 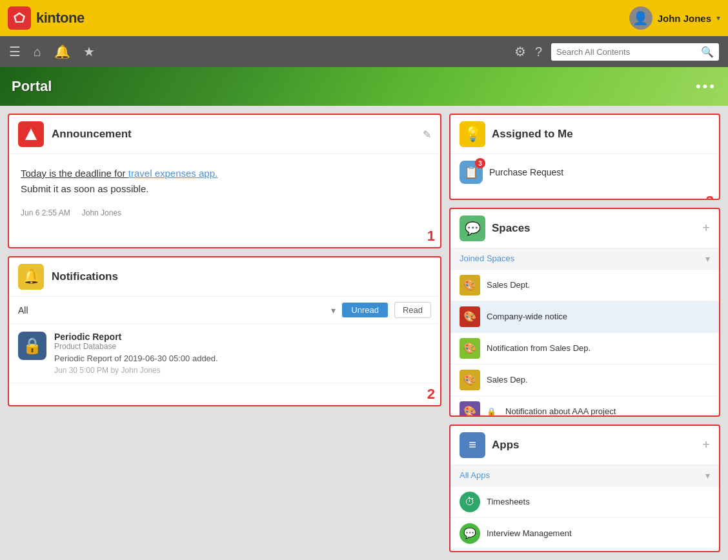 I want to click on purchase-icon-glyph: 📋, so click(x=471, y=172).